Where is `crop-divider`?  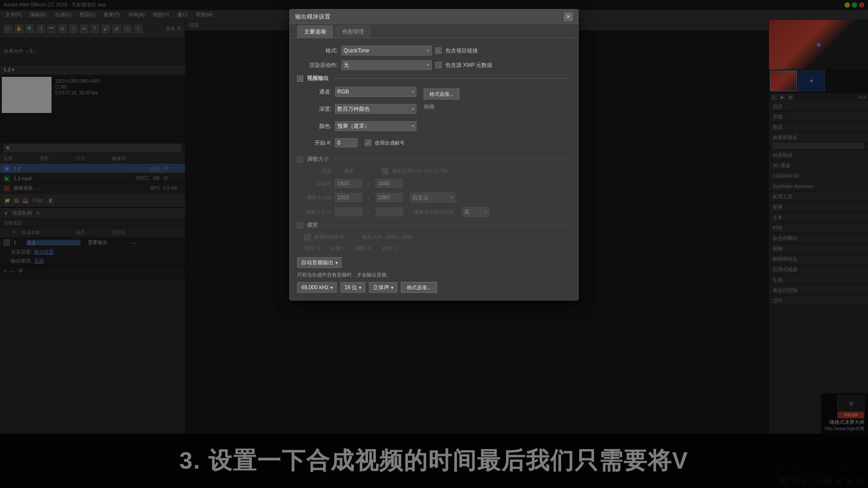
crop-divider is located at coordinates (446, 225).